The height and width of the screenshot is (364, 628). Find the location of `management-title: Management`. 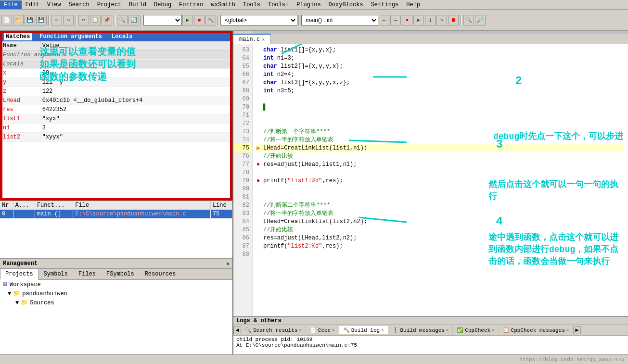

management-title: Management is located at coordinates (20, 264).